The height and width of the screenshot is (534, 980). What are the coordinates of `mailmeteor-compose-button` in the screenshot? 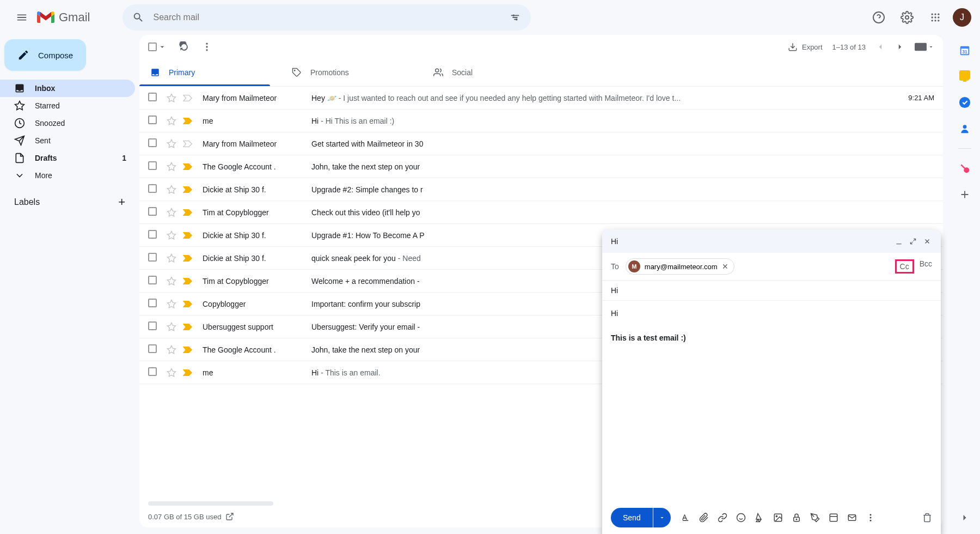 It's located at (852, 518).